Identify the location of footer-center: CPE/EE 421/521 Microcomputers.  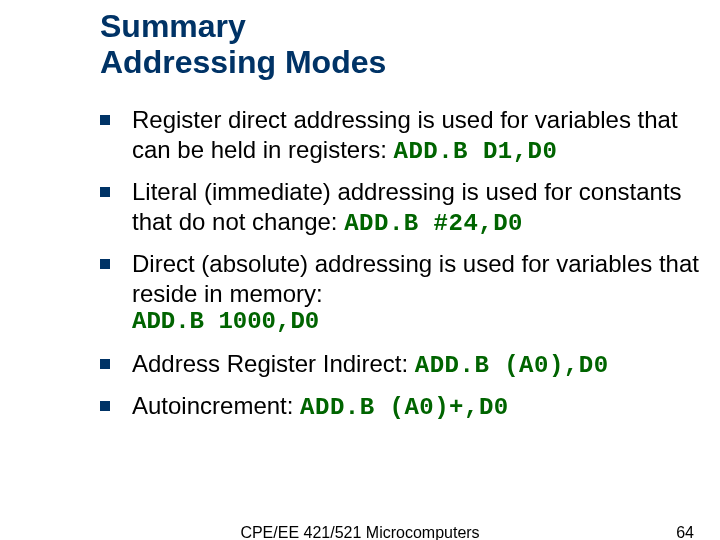
(360, 532).